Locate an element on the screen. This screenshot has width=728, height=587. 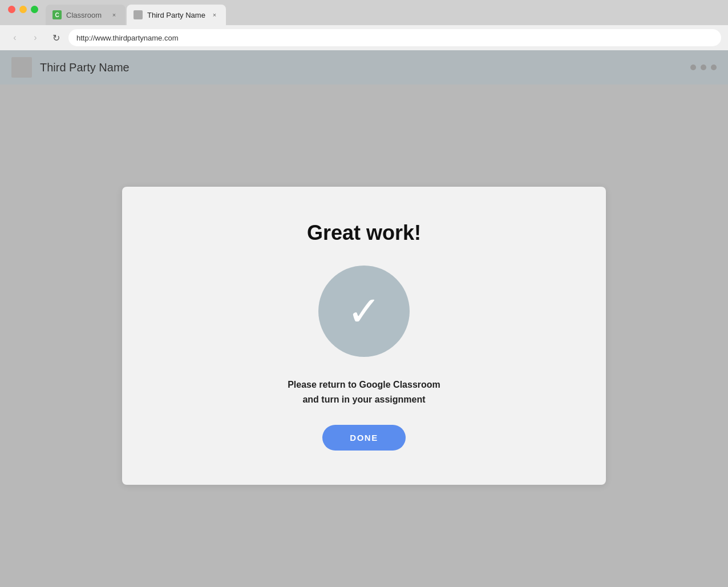
modal-message-line2: and turn in your assignment is located at coordinates (364, 400).